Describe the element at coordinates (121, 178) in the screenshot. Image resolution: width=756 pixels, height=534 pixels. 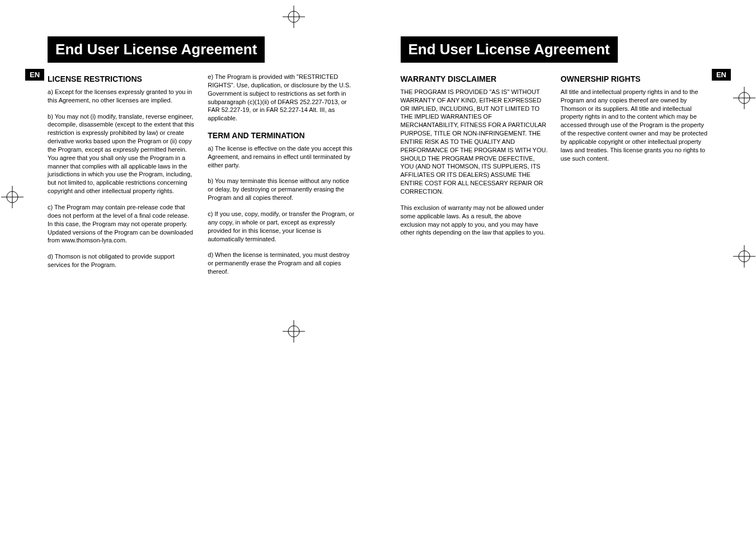
I see `left-col-1: LICENSE RESTRICTIONS a) Except for the l…` at that location.